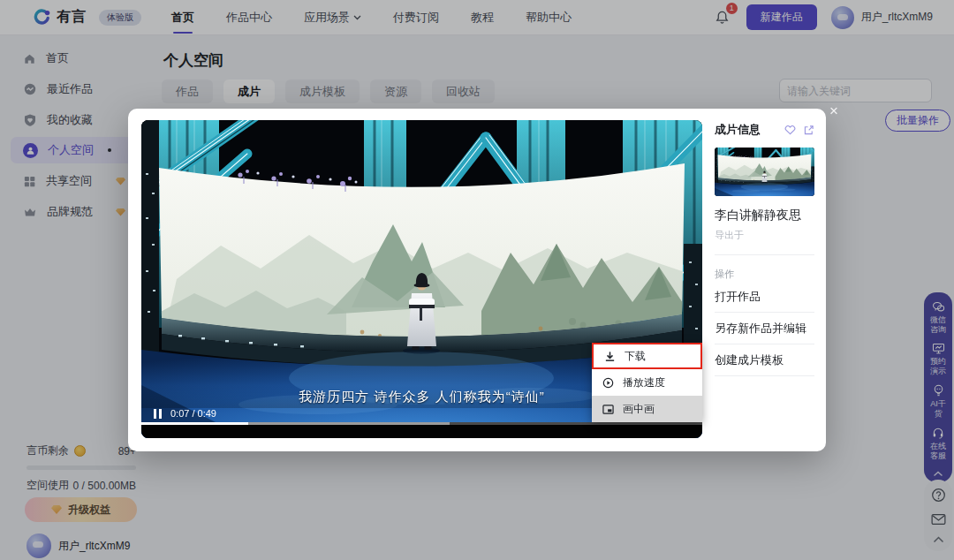 The height and width of the screenshot is (560, 954). Describe the element at coordinates (421, 397) in the screenshot. I see `video-subtitle: 我游历四方 诗作众多 人们称我为“诗仙”` at that location.